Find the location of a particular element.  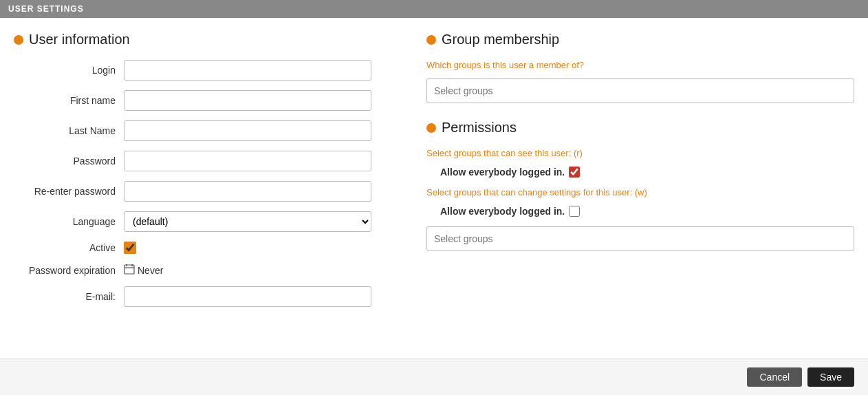

write-info-text: Select groups that can change settings f… is located at coordinates (640, 193).